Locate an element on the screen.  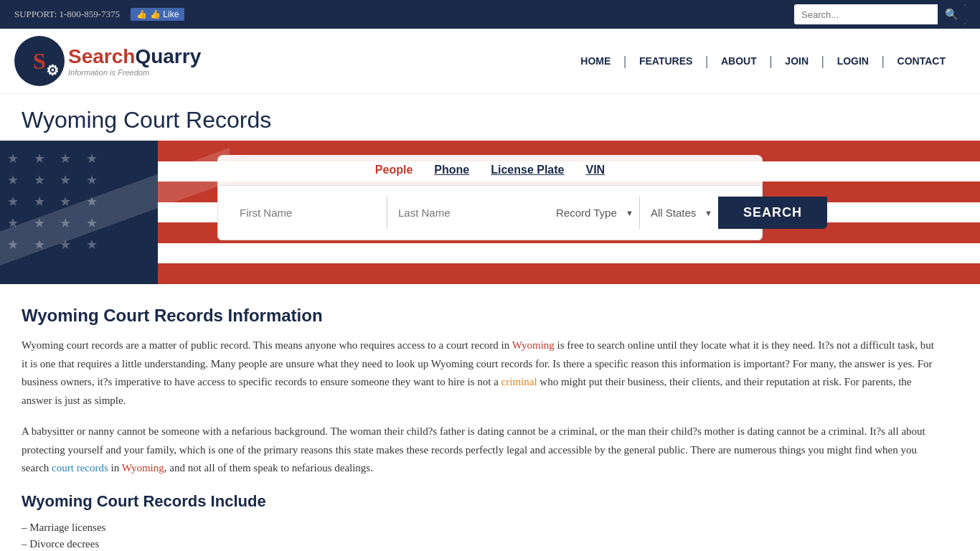
support-label: SUPPORT: 1-800-859-7375 is located at coordinates (67, 14).